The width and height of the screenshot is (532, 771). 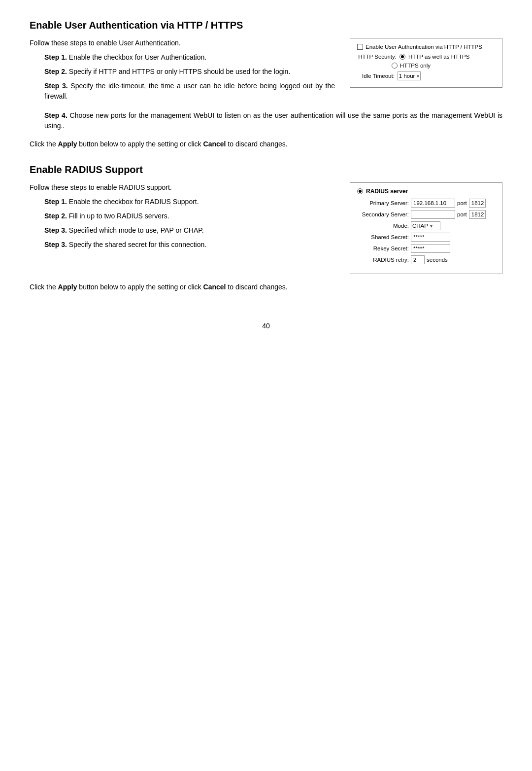 I want to click on step1-text: Enable the checkbox for User Authenticat…, so click(x=138, y=57).